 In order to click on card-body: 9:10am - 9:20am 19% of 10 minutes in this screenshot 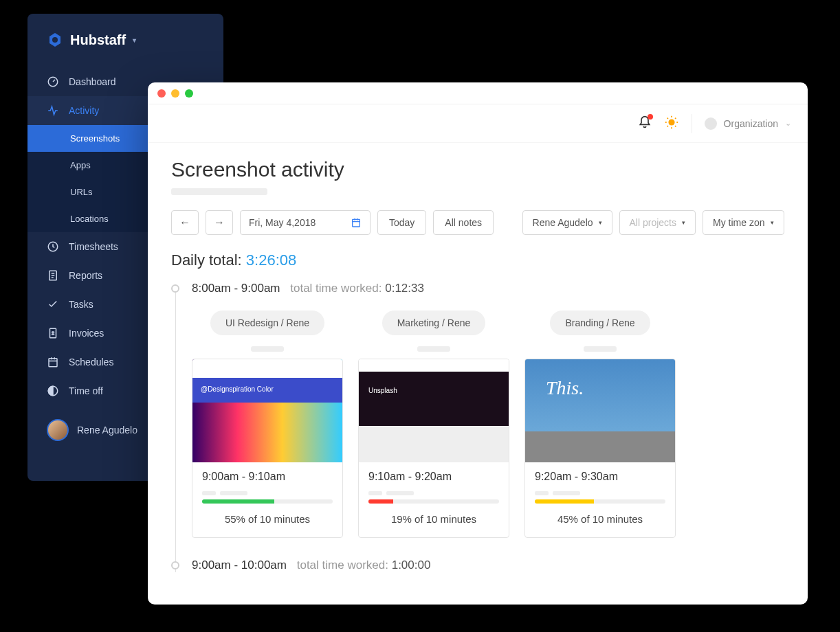, I will do `click(434, 500)`.